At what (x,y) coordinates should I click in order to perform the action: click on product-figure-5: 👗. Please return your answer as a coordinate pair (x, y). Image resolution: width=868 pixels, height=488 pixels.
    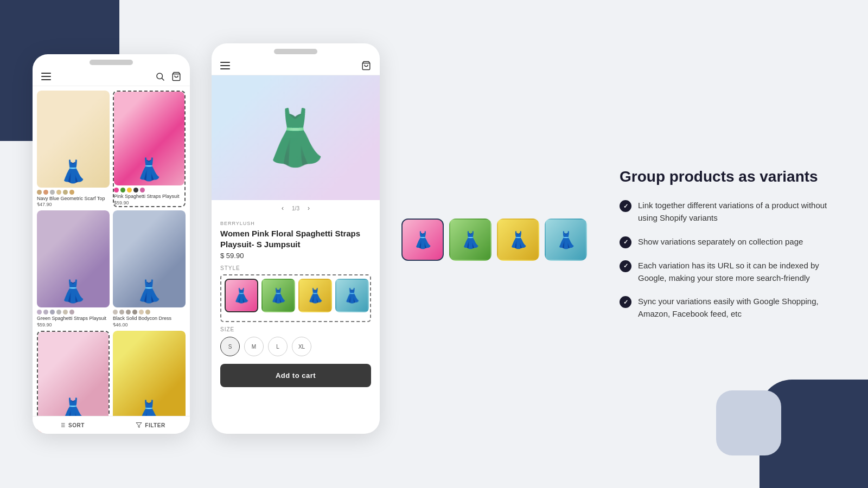
    Looking at the image, I should click on (73, 378).